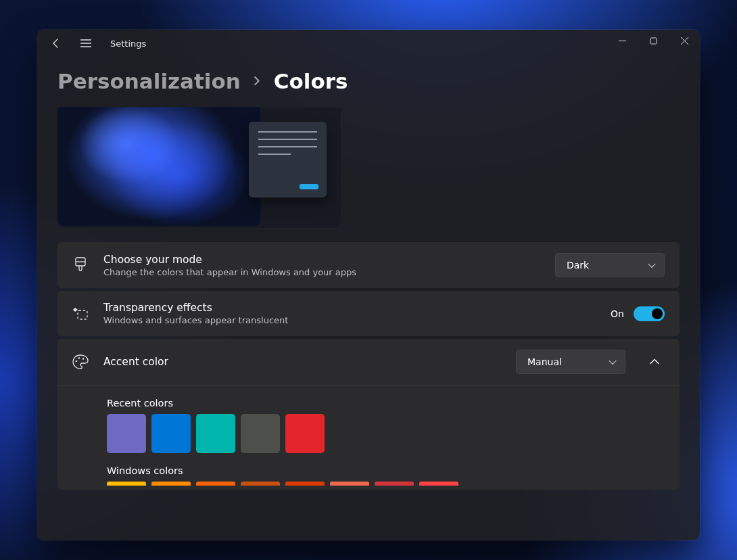 Image resolution: width=737 pixels, height=560 pixels. I want to click on maximize-button, so click(653, 41).